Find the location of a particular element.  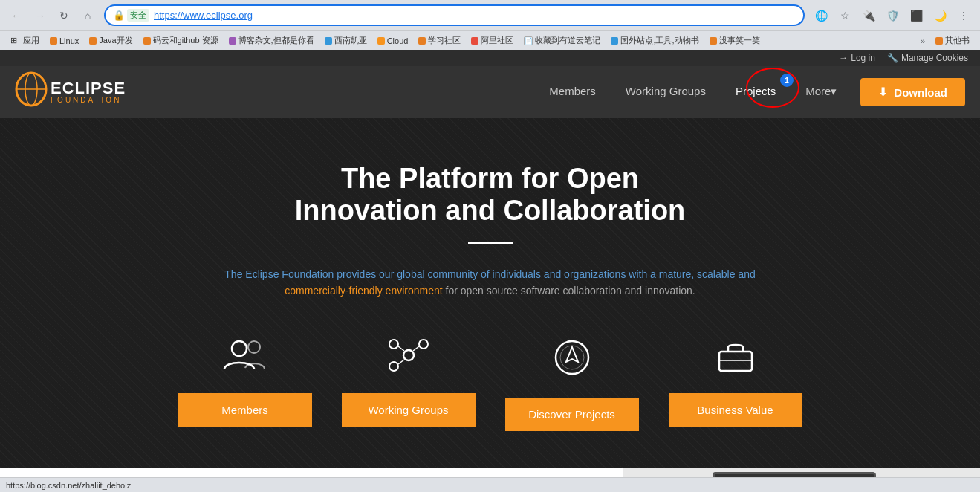

bookmark-xinan-label: 西南凯亚 is located at coordinates (351, 40).